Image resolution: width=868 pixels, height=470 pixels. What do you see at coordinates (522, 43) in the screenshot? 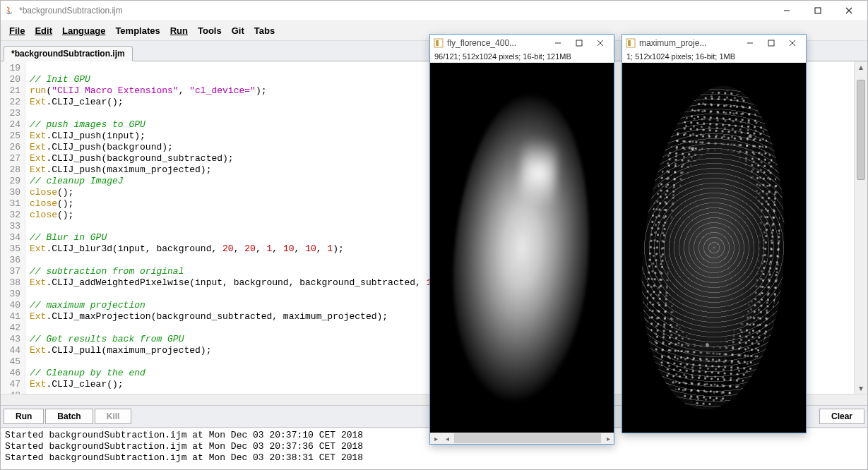
I see `image1-titlebar: fly_florence_400...` at bounding box center [522, 43].